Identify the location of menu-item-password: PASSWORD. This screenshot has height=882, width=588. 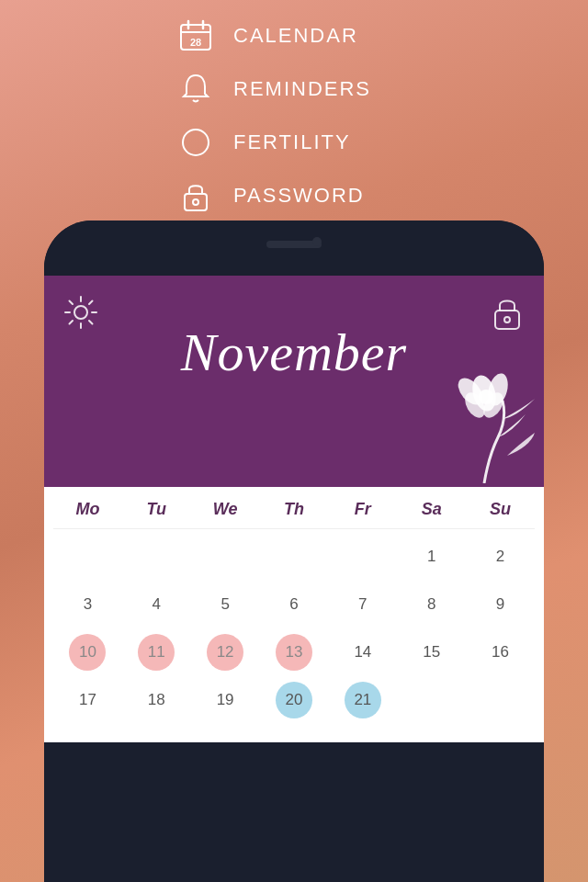
(270, 196).